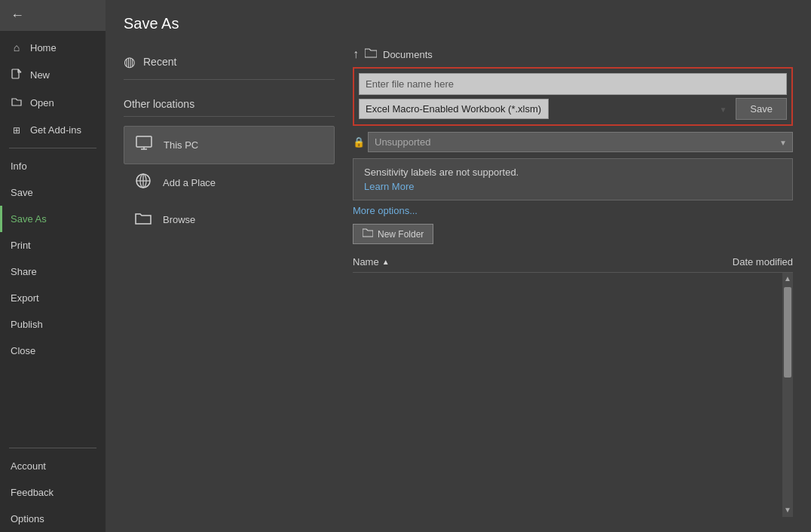  Describe the element at coordinates (24, 271) in the screenshot. I see `sidebar-label-share: Share` at that location.